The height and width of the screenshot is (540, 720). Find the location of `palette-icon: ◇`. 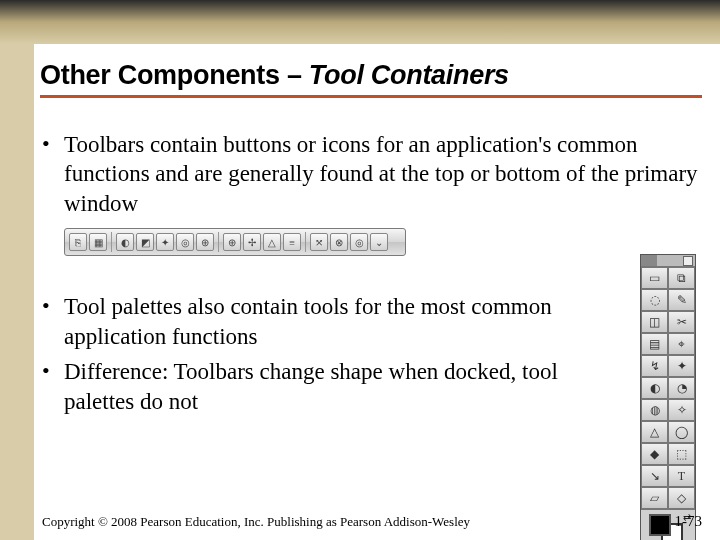

palette-icon: ◇ is located at coordinates (682, 498).